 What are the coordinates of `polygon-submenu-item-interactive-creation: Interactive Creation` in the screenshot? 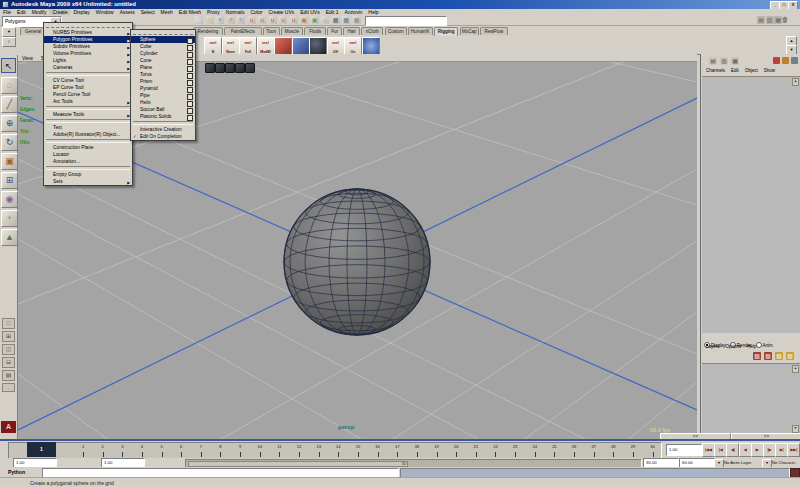 It's located at (163, 130).